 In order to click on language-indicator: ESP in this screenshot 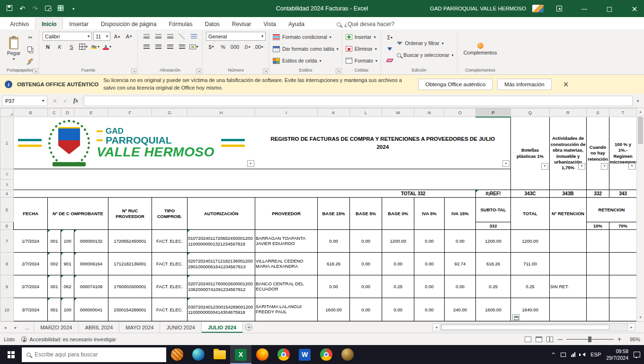, I will do `click(596, 355)`.